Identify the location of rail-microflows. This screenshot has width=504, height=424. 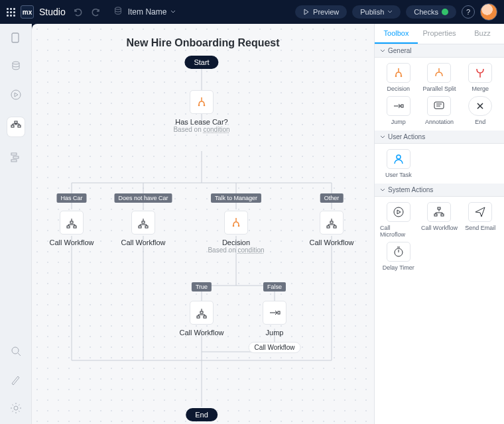
(16, 95).